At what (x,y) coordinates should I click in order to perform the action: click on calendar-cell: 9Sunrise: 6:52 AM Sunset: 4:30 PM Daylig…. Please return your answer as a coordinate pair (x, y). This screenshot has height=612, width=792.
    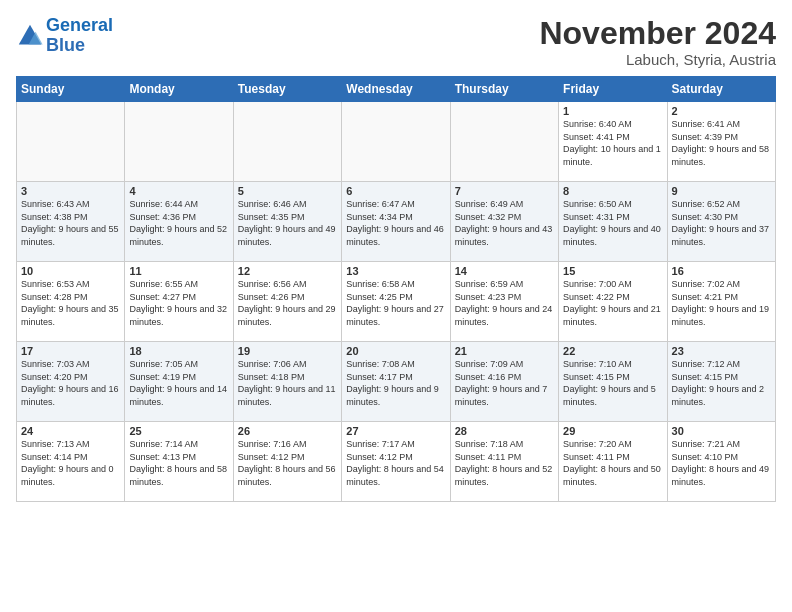
    Looking at the image, I should click on (721, 222).